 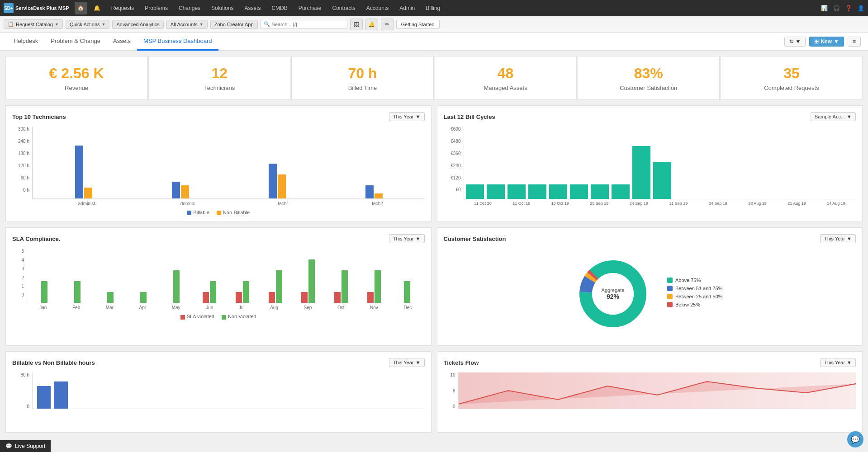 What do you see at coordinates (833, 117) in the screenshot?
I see `last12-filter: Sample Acc... ▼` at bounding box center [833, 117].